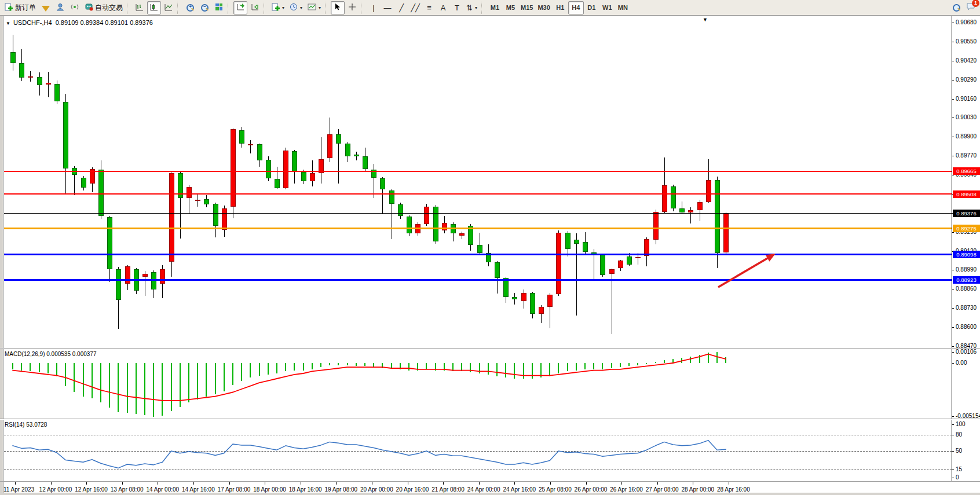  Describe the element at coordinates (20, 8) in the screenshot. I see `new-order-button: 新订单` at that location.